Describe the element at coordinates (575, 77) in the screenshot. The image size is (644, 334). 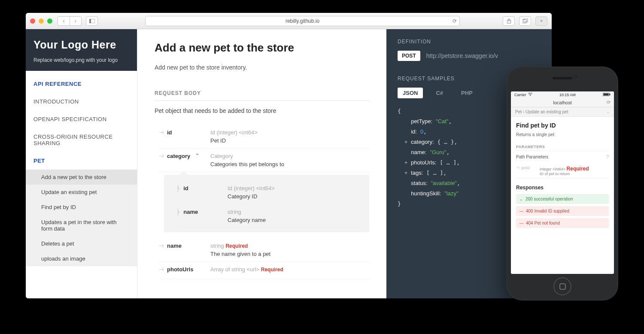
I see `camera-icon` at that location.